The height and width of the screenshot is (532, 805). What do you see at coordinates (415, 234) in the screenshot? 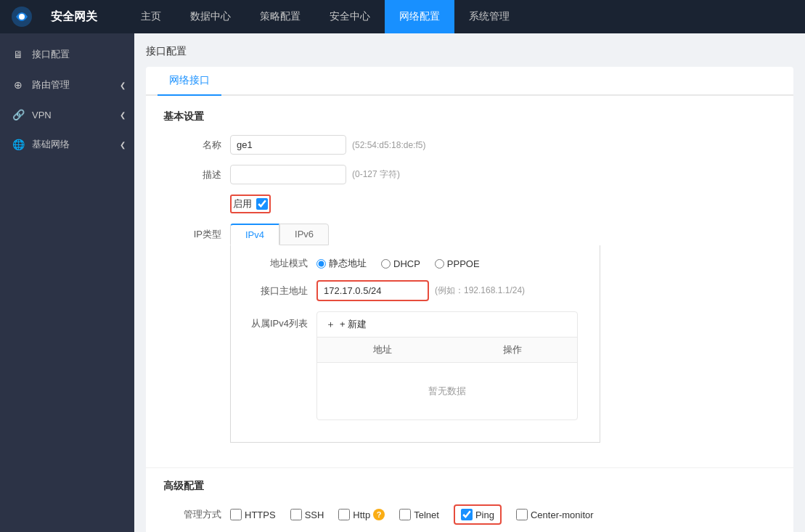
I see `ip-type-tabs: IPv4 IPv6` at bounding box center [415, 234].